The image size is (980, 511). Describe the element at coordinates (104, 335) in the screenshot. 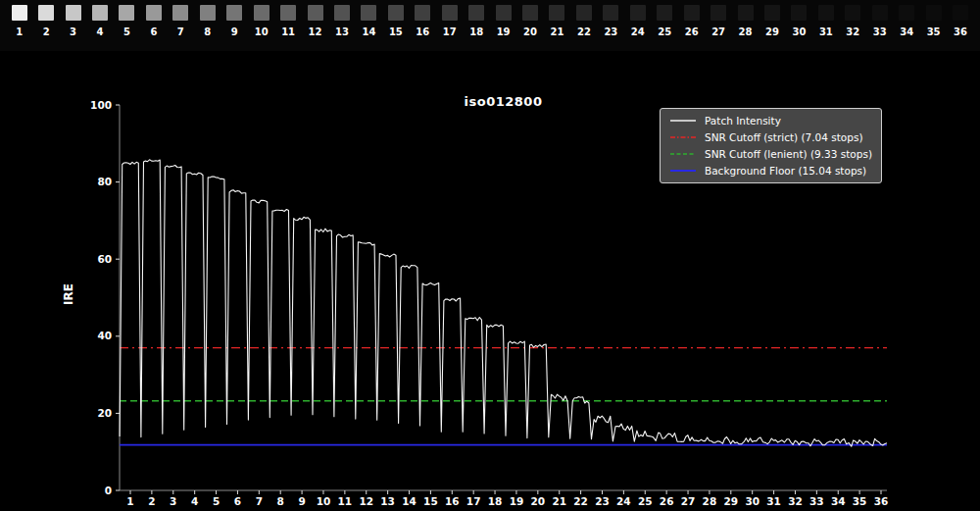

I see `y-tick-label: 40` at that location.